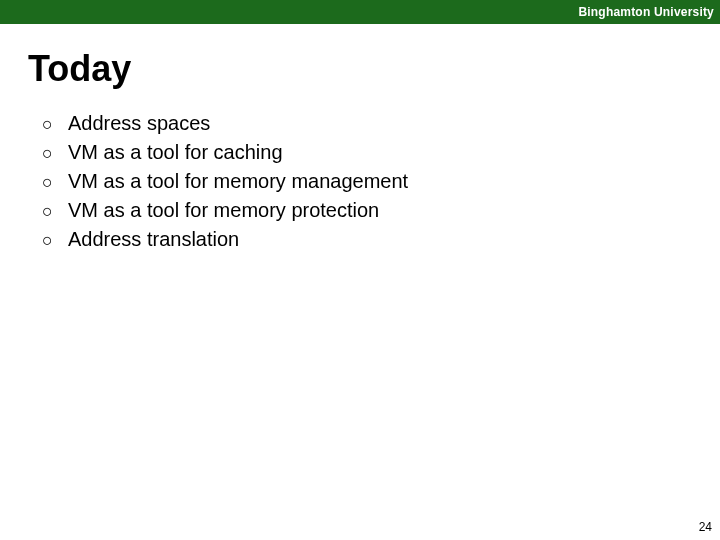  I want to click on bullet-text: VM as a tool for caching, so click(176, 152).